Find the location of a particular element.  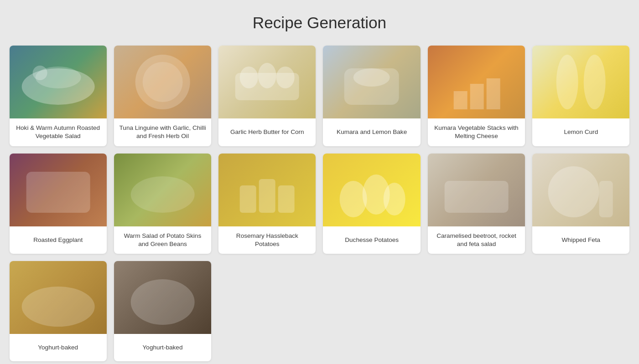

recipe-card-yoghurt-baked-1: Yoghurt-baked is located at coordinates (58, 311).